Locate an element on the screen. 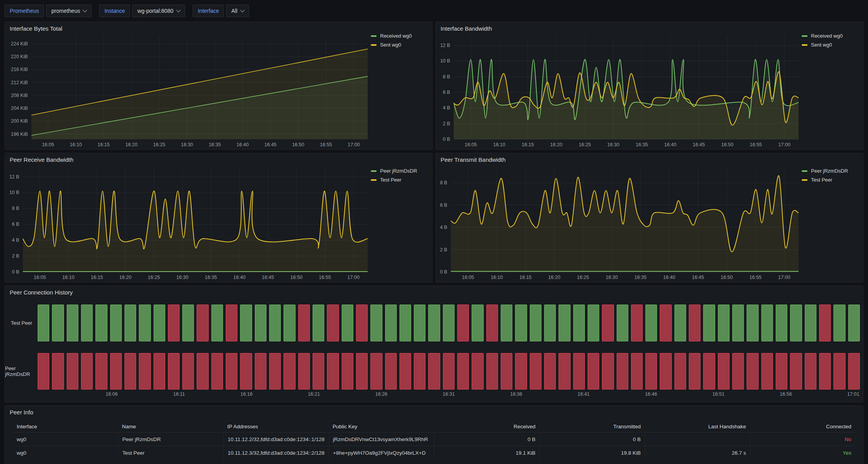 This screenshot has width=868, height=464. table-cell is located at coordinates (697, 439).